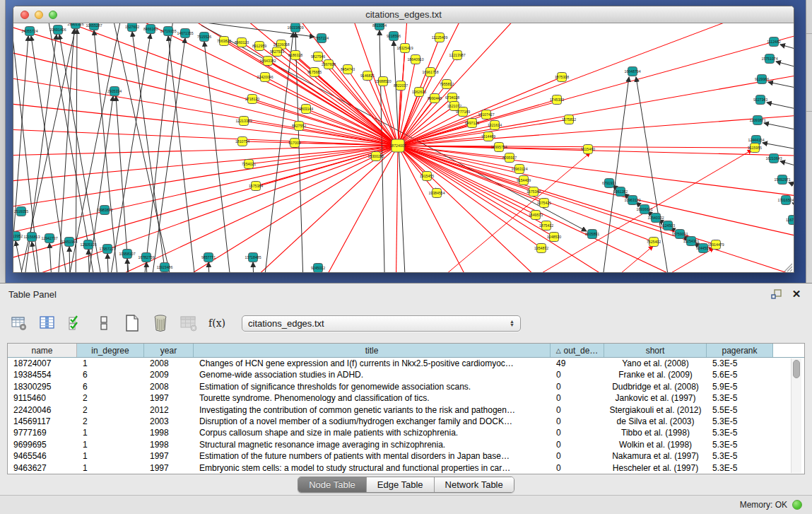 The image size is (812, 514). I want to click on close-panel-icon: ✕, so click(796, 294).